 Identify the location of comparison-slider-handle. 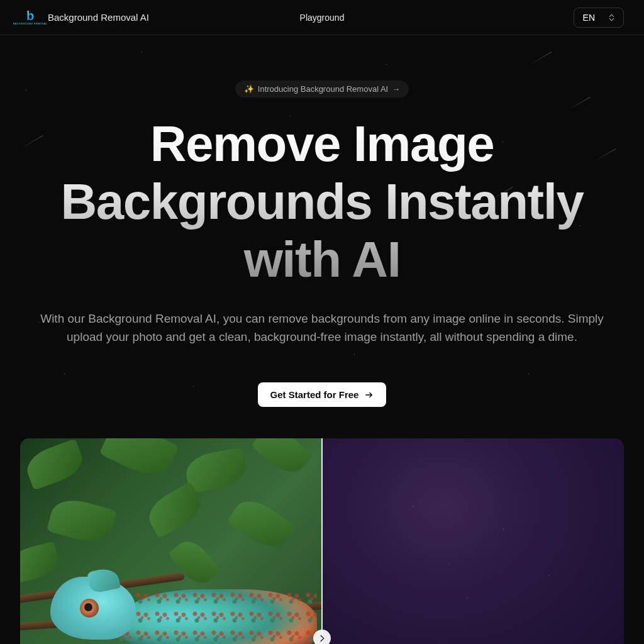
(322, 636).